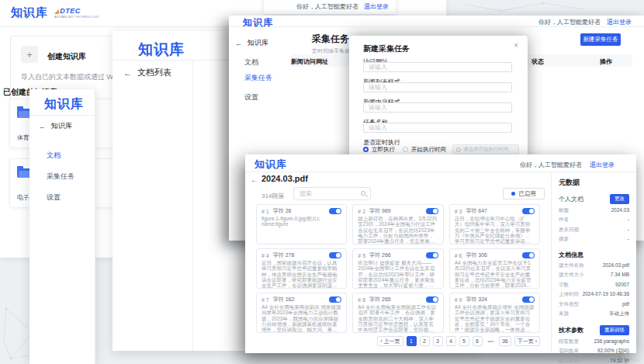  Describe the element at coordinates (397, 230) in the screenshot. I see `paragraph-text: 踏上新征程，奋楫再出发。3月22日至23日，2024年全国电力行业工作会议在北京…` at that location.